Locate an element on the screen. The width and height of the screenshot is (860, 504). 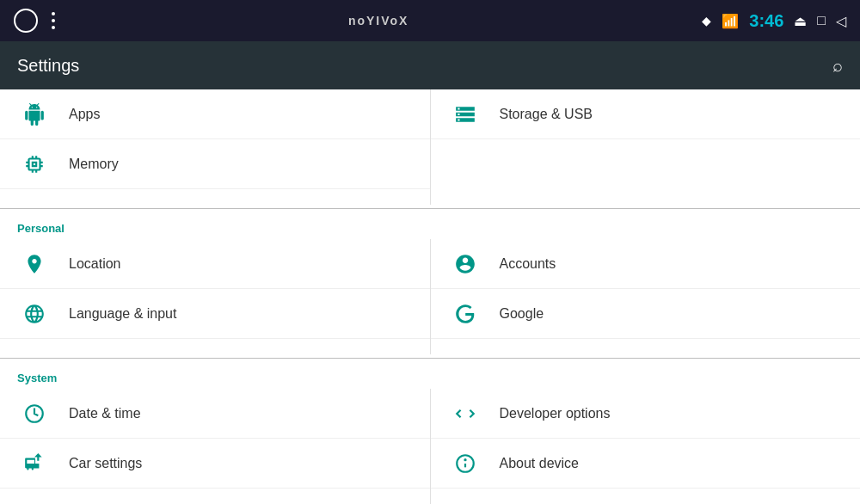
app-bar: Settings ⌕ is located at coordinates (430, 65).